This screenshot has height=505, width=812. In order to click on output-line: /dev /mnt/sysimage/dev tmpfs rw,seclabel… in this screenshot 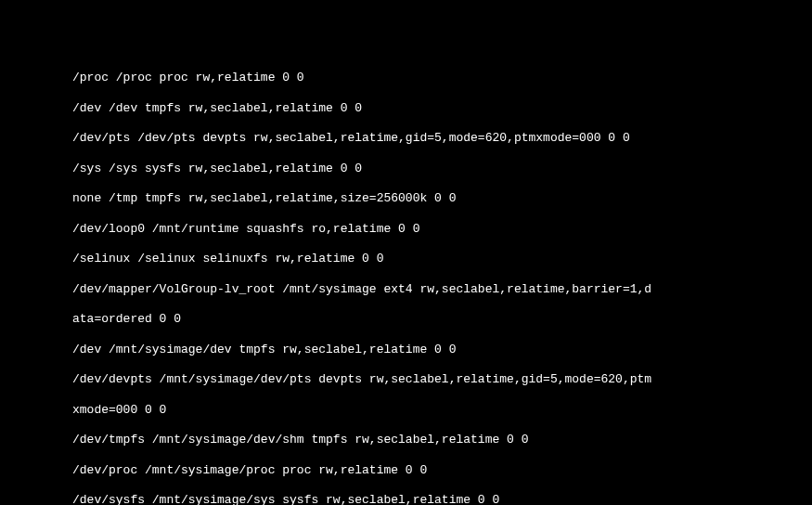, I will do `click(442, 350)`.